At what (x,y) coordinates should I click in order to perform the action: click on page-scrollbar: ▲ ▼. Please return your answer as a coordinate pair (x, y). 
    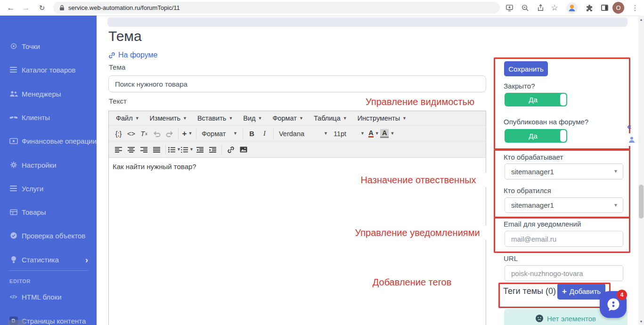
    Looking at the image, I should click on (641, 171).